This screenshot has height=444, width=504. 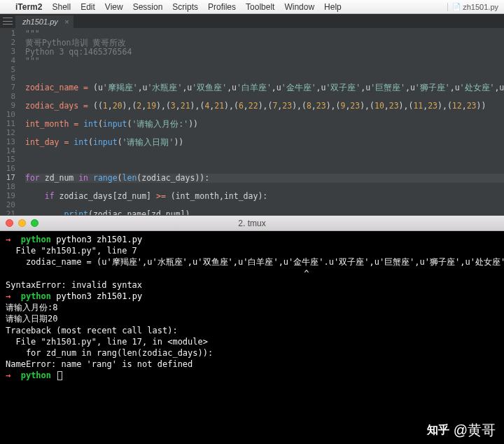 What do you see at coordinates (252, 7) in the screenshot?
I see `macos-menubar: iTerm2 Shell Edit View Session Scripts P…` at bounding box center [252, 7].